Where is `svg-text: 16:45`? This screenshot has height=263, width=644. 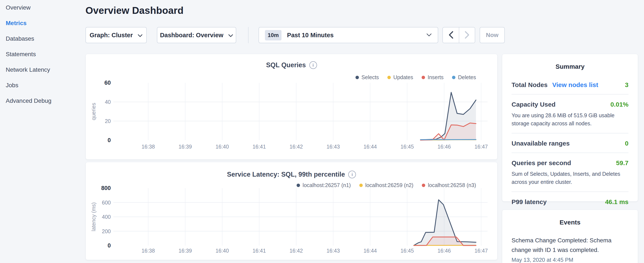
svg-text: 16:45 is located at coordinates (407, 147).